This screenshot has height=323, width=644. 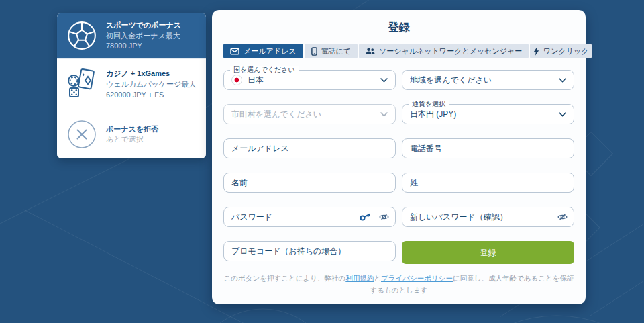 What do you see at coordinates (152, 74) in the screenshot?
I see `bonus-title: カジノ + 1xGames` at bounding box center [152, 74].